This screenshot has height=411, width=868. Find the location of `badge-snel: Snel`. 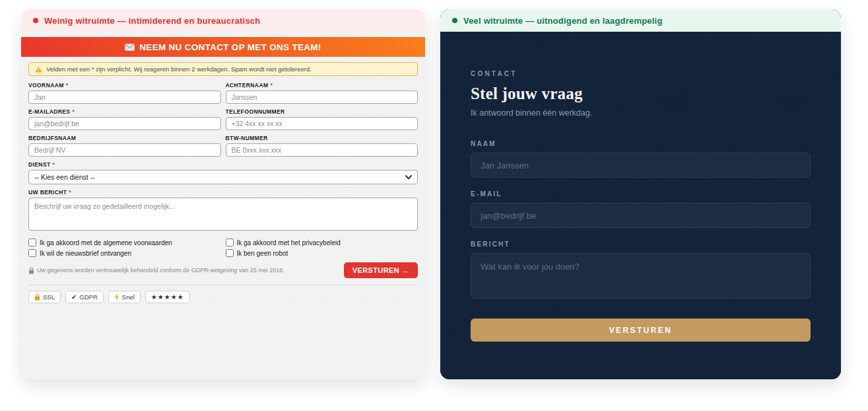

badge-snel: Snel is located at coordinates (124, 297).